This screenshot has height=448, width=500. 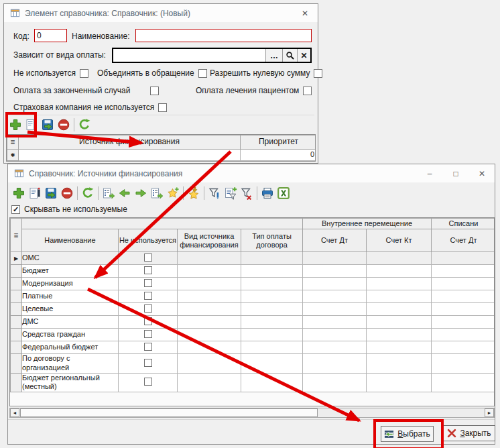 What do you see at coordinates (253, 310) in the screenshot?
I see `table-row: Целевые` at bounding box center [253, 310].